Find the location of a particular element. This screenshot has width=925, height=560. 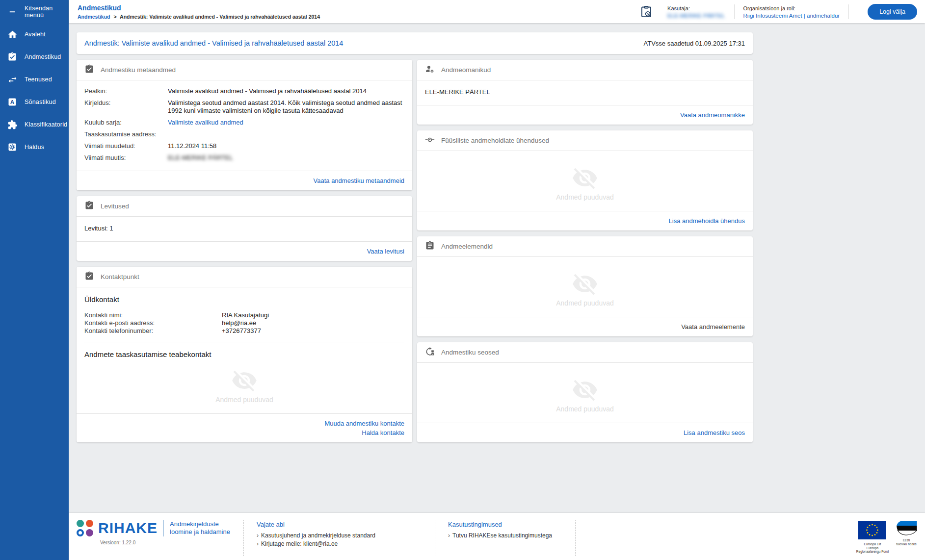

sidebar-item-administration: Haldus is located at coordinates (34, 147).